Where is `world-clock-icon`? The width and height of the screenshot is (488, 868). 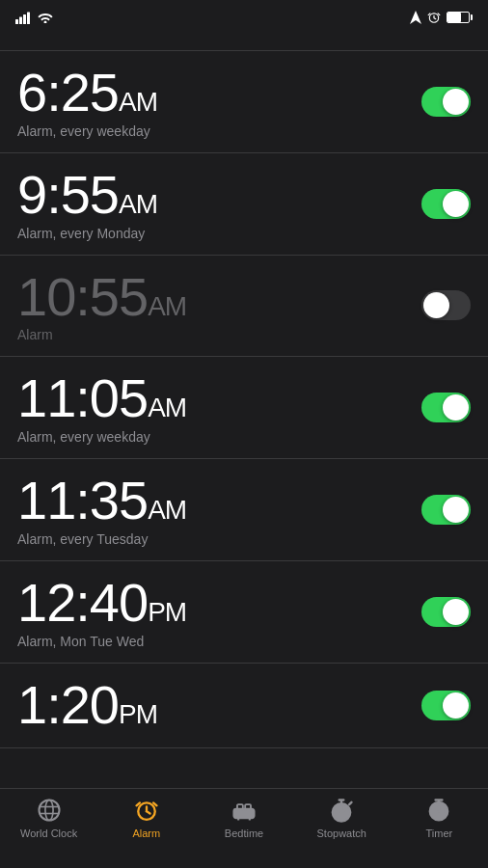
world-clock-icon is located at coordinates (49, 810).